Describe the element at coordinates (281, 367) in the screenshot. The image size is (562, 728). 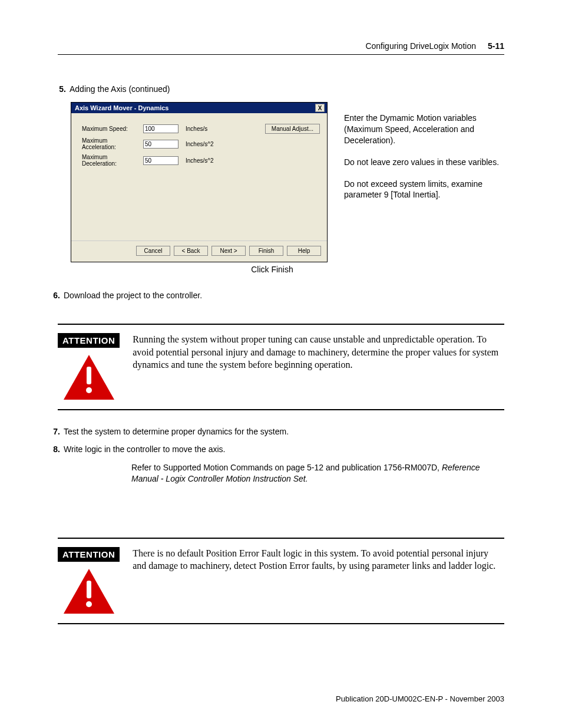
I see `attention-block-1: ATTENTION Running the system without pro…` at that location.